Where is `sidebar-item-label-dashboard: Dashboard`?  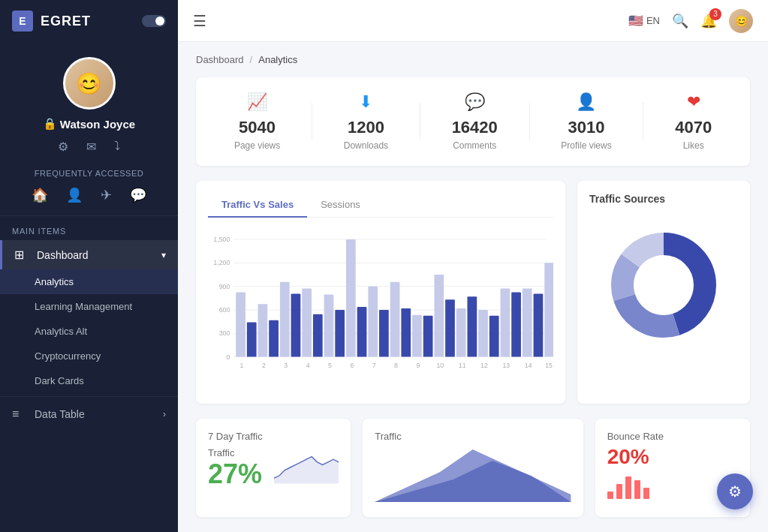 sidebar-item-label-dashboard: Dashboard is located at coordinates (63, 255).